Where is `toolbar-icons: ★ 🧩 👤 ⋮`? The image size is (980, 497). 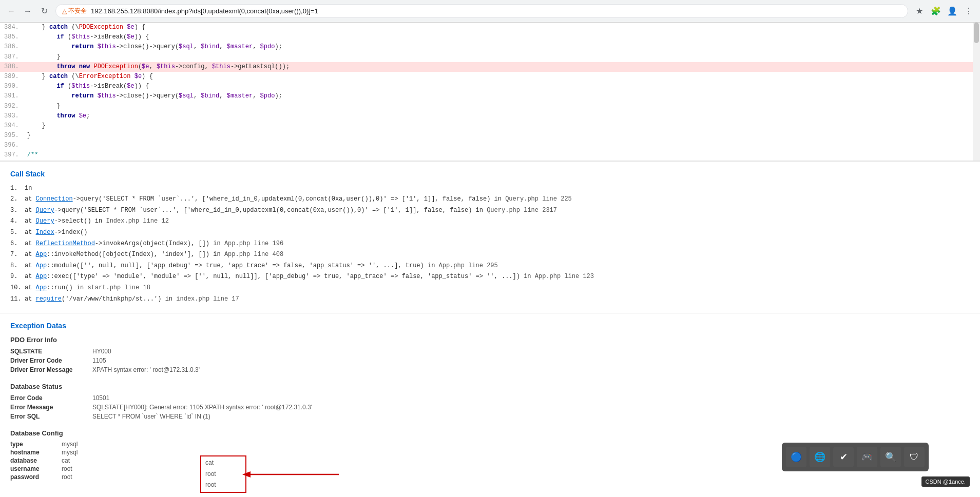 toolbar-icons: ★ 🧩 👤 ⋮ is located at coordinates (944, 11).